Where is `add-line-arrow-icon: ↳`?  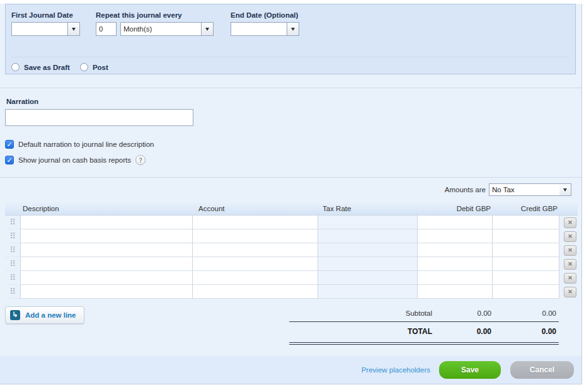
add-line-arrow-icon: ↳ is located at coordinates (15, 315).